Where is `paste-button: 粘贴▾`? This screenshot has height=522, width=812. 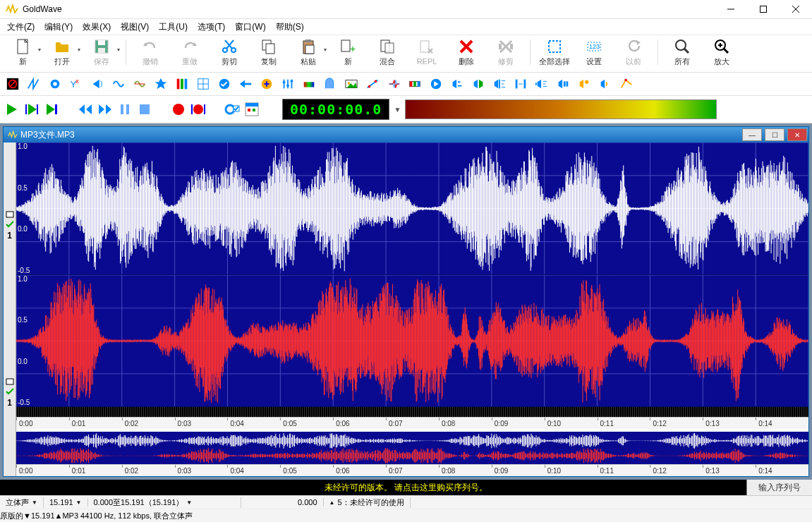 paste-button: 粘贴▾ is located at coordinates (308, 52).